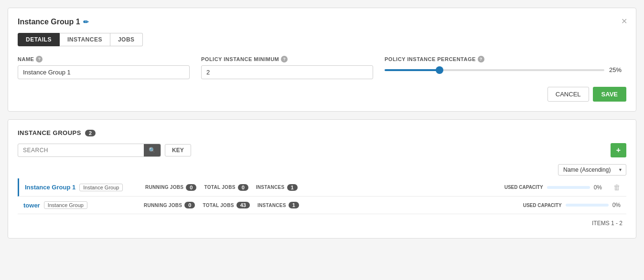 The image size is (644, 280). Describe the element at coordinates (178, 150) in the screenshot. I see `key-button: KEY` at that location.